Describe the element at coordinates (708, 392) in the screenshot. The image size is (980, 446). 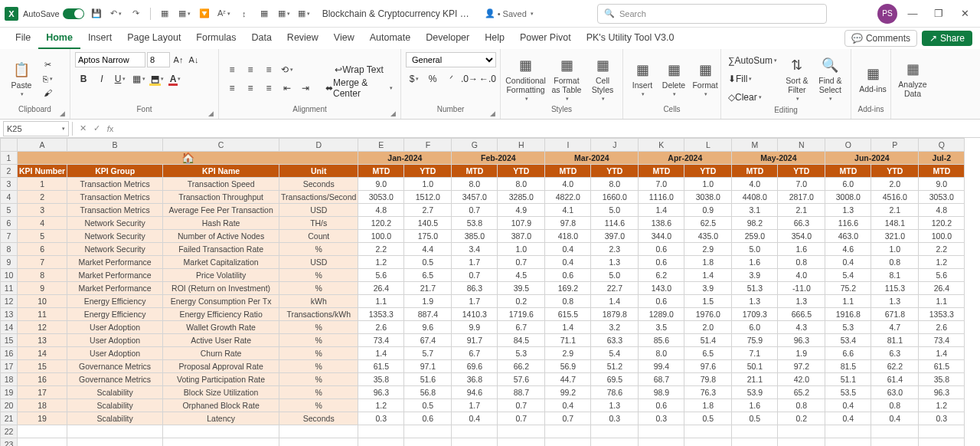
I see `cell: 76.3` at that location.